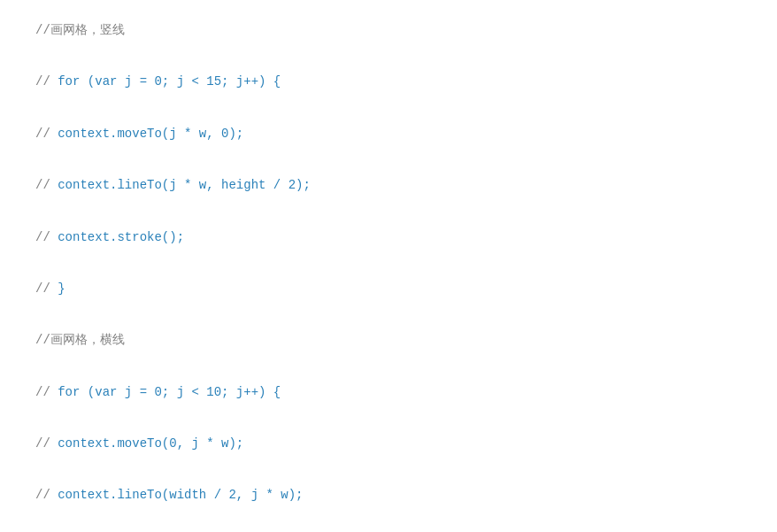  I want to click on code-line-3: // for (var j = 0; j < 15; j++) {, so click(406, 81).